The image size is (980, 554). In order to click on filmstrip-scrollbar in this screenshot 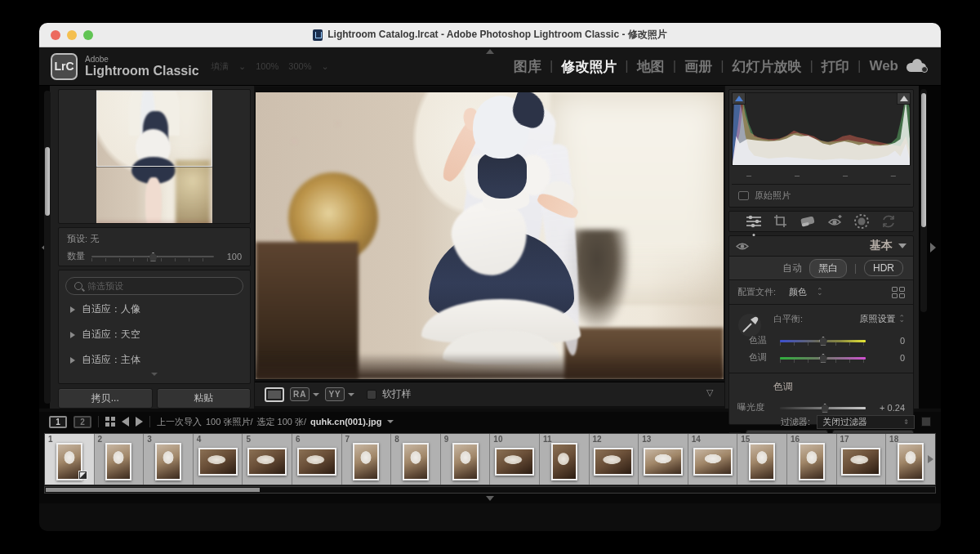, I will do `click(490, 490)`.